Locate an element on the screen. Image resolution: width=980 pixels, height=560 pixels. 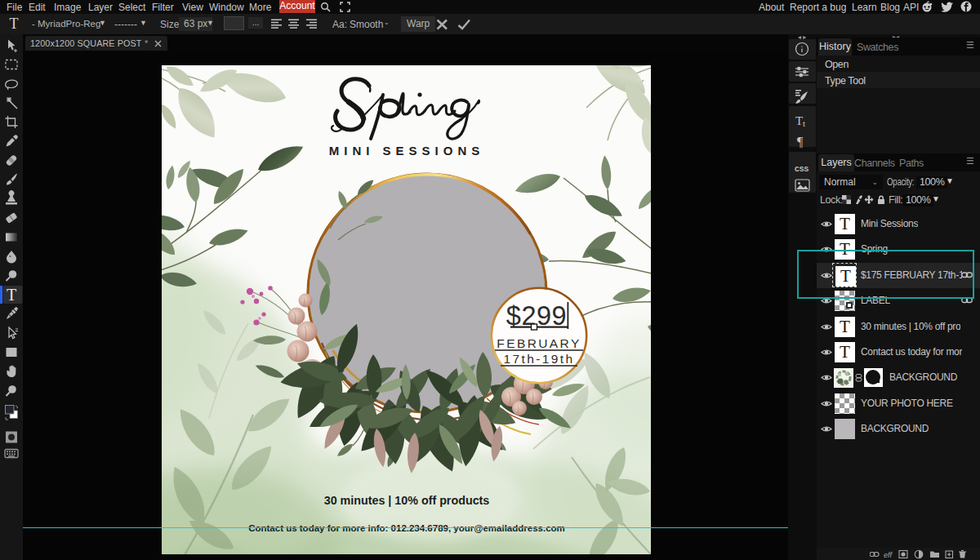
svg-text: FEBRUARY is located at coordinates (539, 343).